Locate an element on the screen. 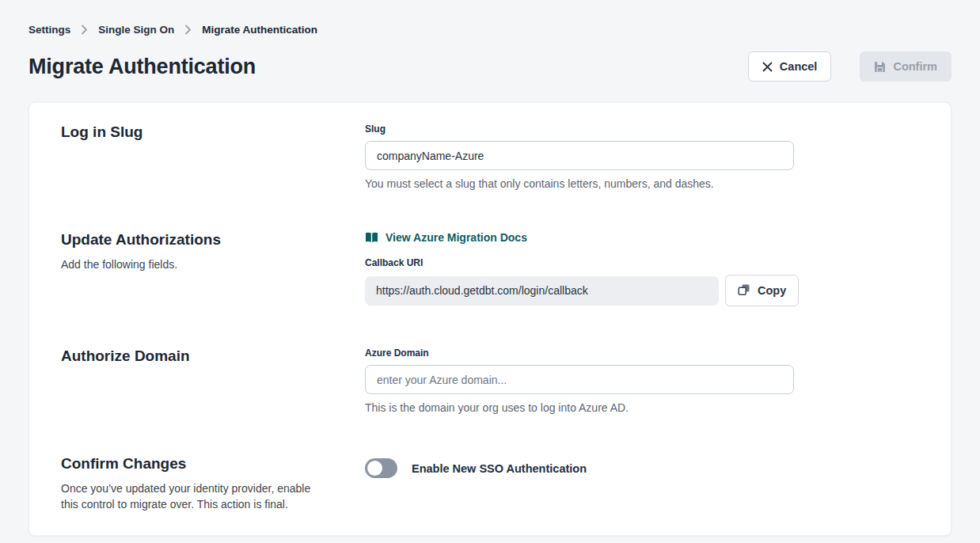 The width and height of the screenshot is (980, 543). slug-input is located at coordinates (579, 155).